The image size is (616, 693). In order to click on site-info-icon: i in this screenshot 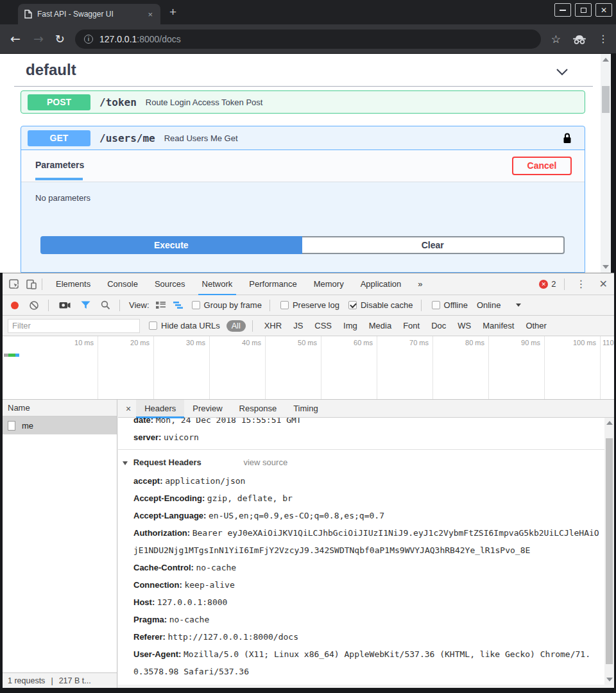, I will do `click(89, 39)`.